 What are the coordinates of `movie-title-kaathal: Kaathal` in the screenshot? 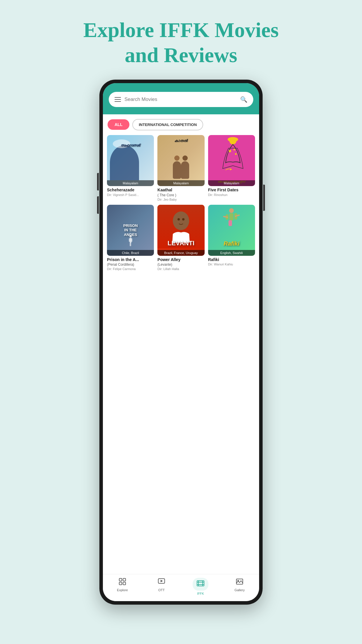 It's located at (181, 190).